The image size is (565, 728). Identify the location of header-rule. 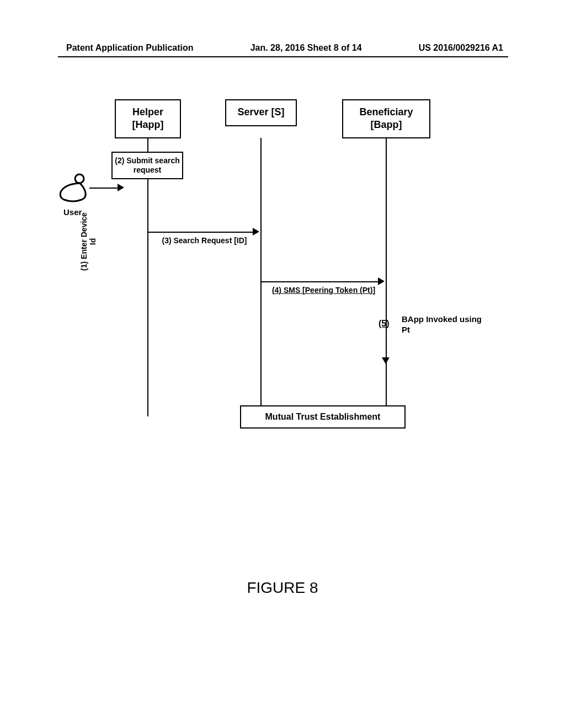
(283, 57).